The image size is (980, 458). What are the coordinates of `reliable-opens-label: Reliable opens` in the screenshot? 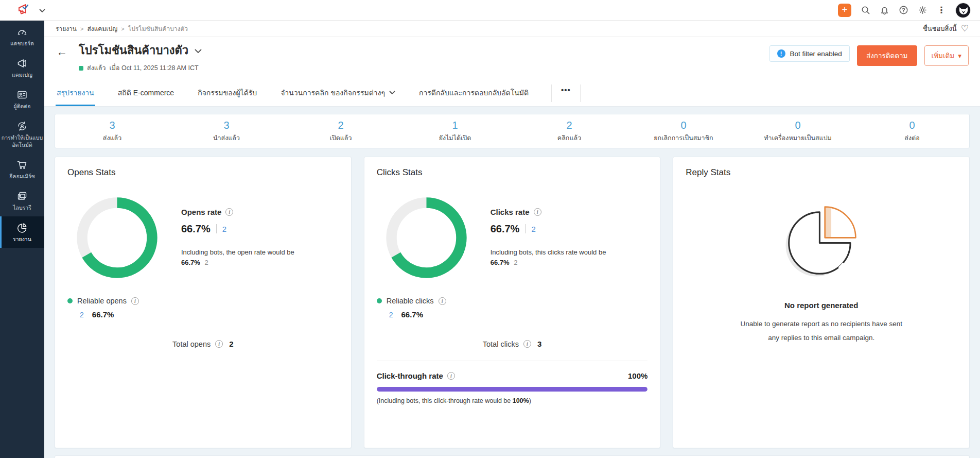 It's located at (102, 301).